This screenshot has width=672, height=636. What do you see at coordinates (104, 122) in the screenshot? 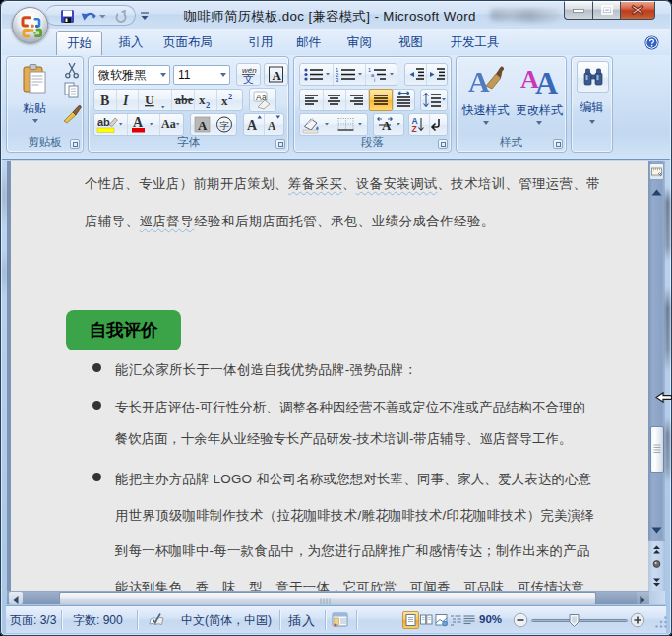
I see `svg-text: ab` at bounding box center [104, 122].